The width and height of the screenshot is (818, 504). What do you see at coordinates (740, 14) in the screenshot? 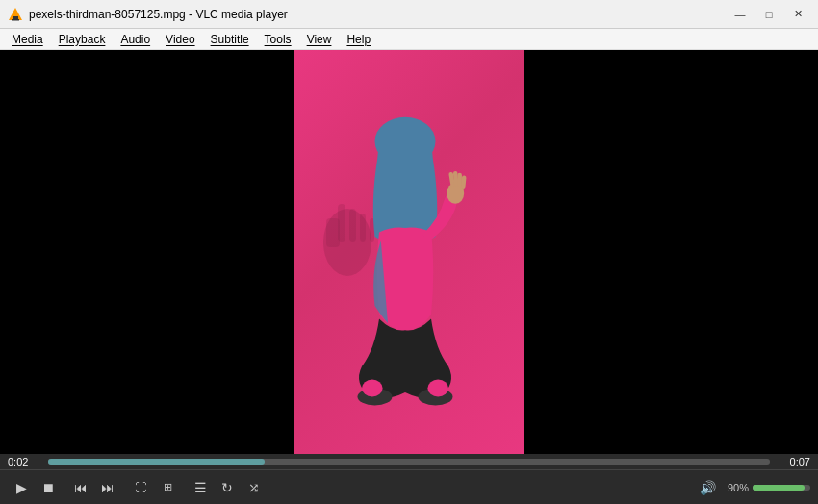
I see `minimize-button: —` at bounding box center [740, 14].